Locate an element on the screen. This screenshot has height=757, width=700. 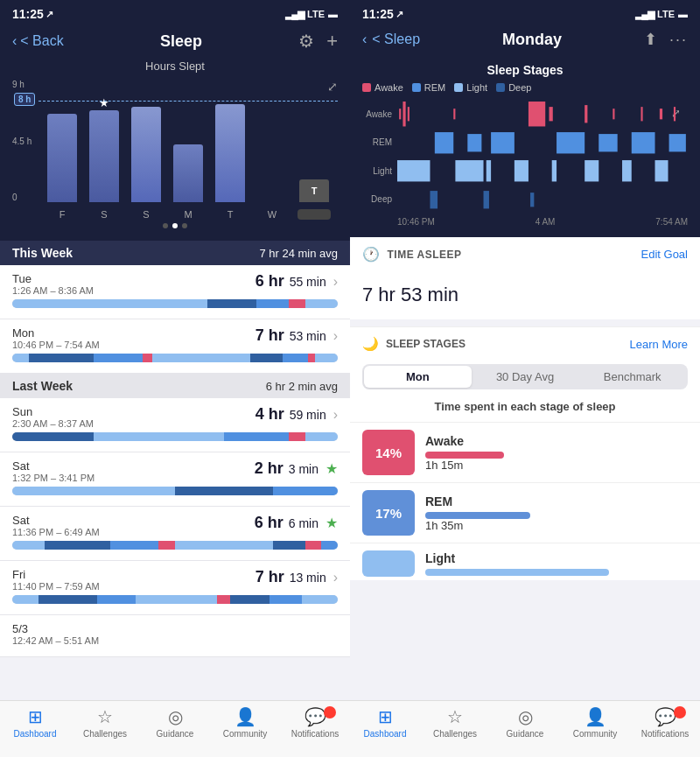
row-day: Sun is located at coordinates (52, 411).